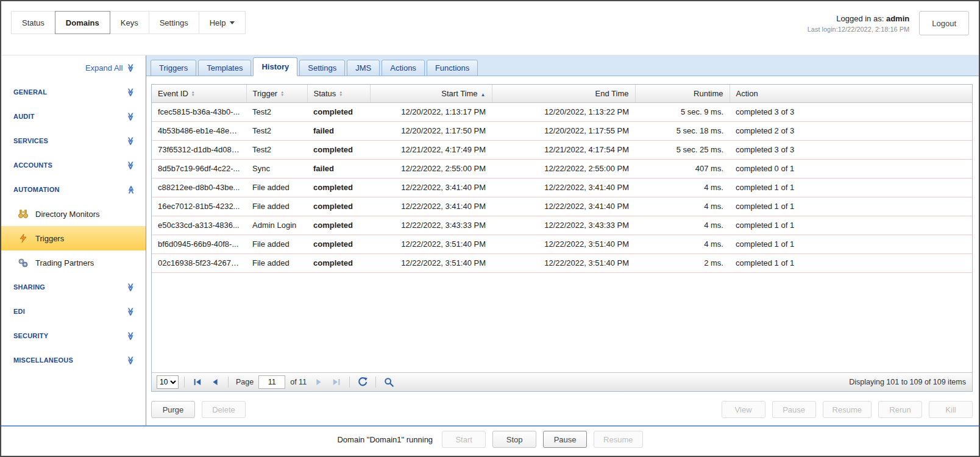  I want to click on first-page-button, so click(197, 382).